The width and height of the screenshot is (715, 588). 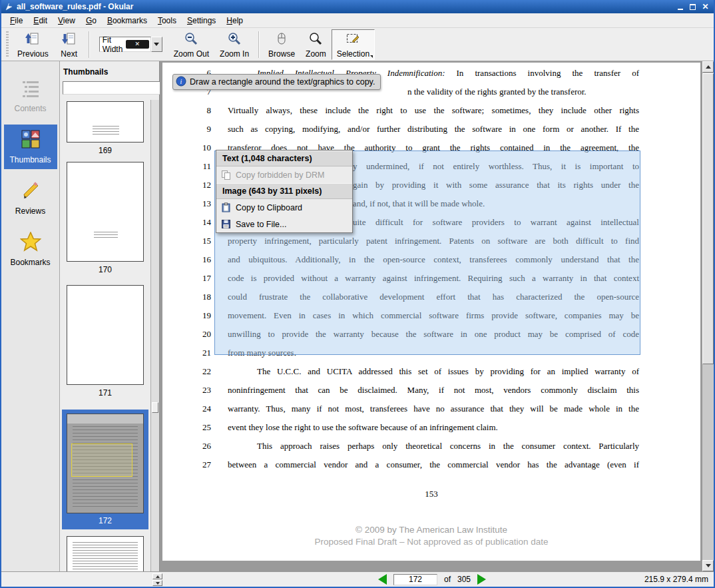 What do you see at coordinates (523, 92) in the screenshot?
I see `line-text: n the validity of the rights granted by …` at bounding box center [523, 92].